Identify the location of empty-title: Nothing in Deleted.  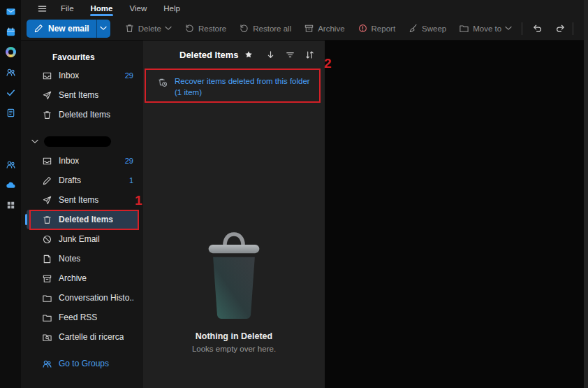
(234, 336).